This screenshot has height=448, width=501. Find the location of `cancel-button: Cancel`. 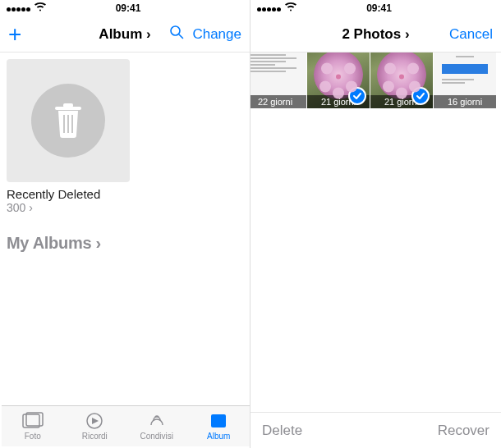

cancel-button: Cancel is located at coordinates (471, 34).